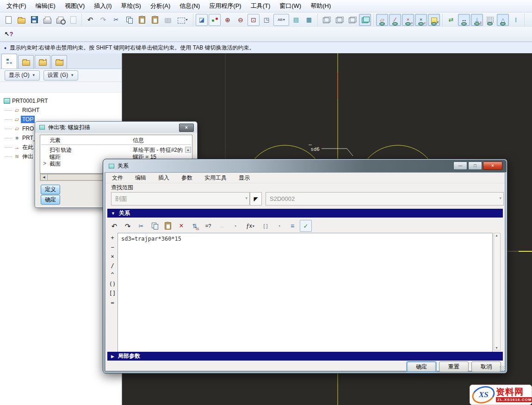 The height and width of the screenshot is (405, 532). What do you see at coordinates (116, 20) in the screenshot?
I see `cut-button: ✂` at bounding box center [116, 20].